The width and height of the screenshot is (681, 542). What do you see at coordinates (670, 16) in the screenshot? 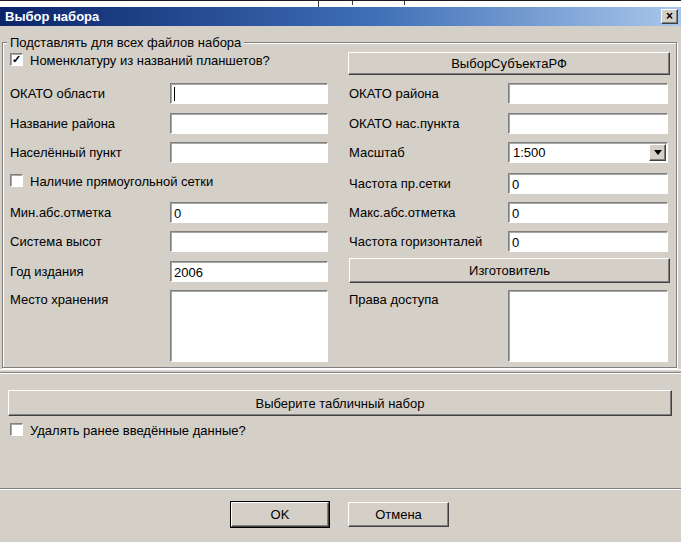
I see `close-button: ×` at bounding box center [670, 16].